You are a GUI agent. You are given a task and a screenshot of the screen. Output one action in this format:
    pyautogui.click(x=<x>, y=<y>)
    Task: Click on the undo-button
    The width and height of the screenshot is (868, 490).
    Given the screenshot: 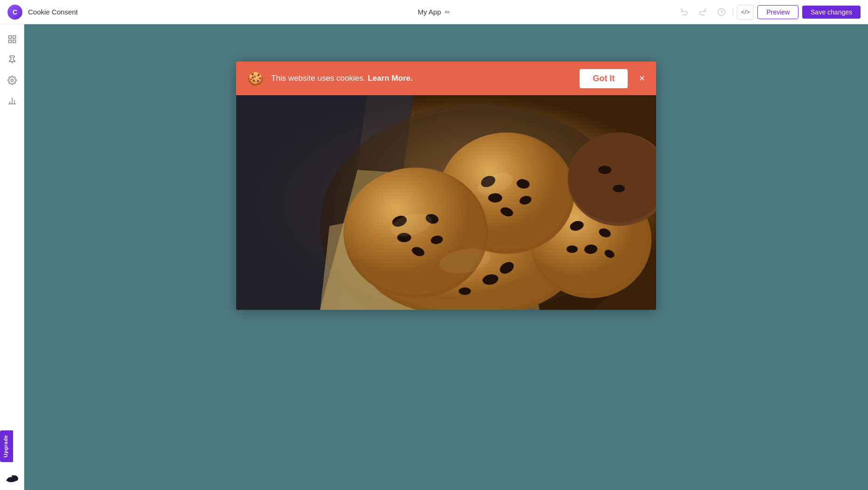 What is the action you would take?
    pyautogui.click(x=684, y=12)
    